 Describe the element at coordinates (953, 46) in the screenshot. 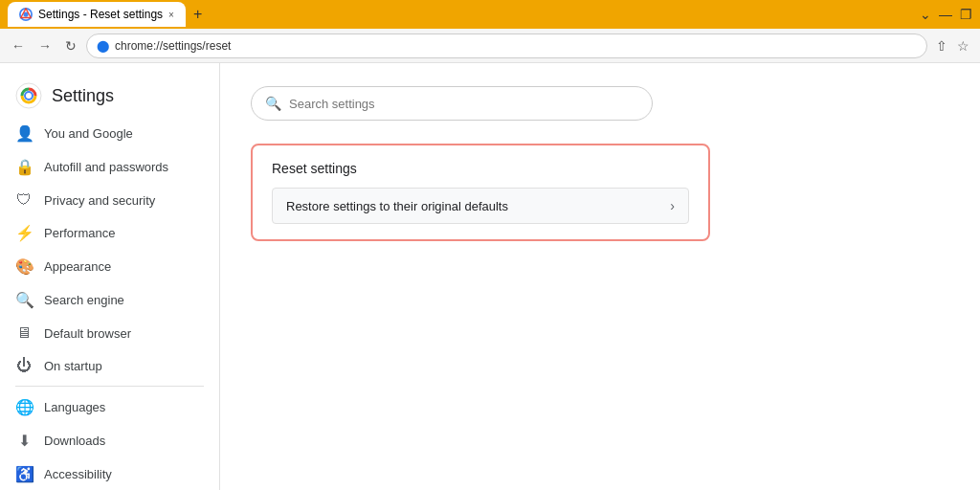

I see `toolbar-icons: ⇧ ☆` at that location.